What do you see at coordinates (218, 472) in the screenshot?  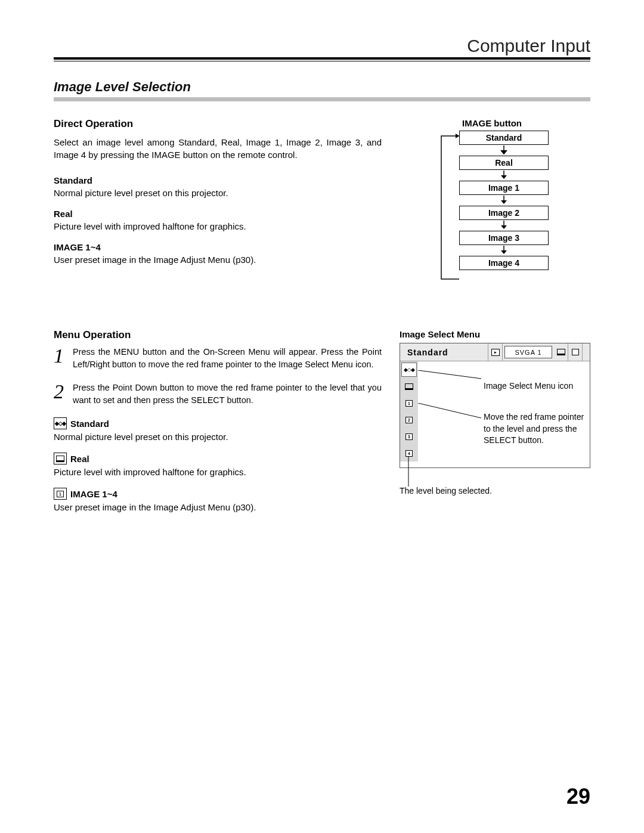 I see `icon-real-body: Picture level with improved halftone for…` at bounding box center [218, 472].